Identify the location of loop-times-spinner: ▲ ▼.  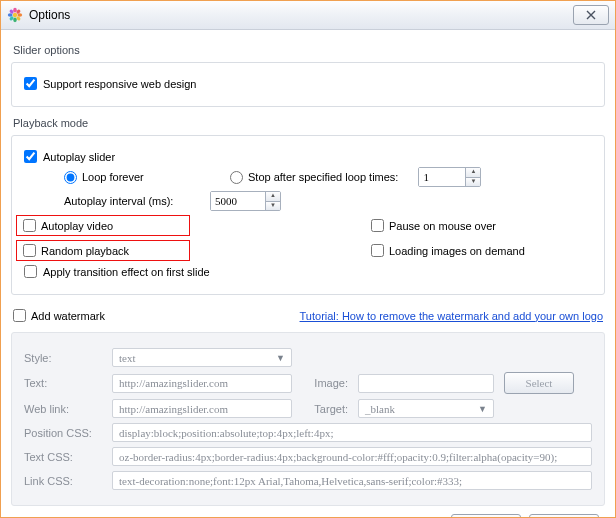
(450, 177).